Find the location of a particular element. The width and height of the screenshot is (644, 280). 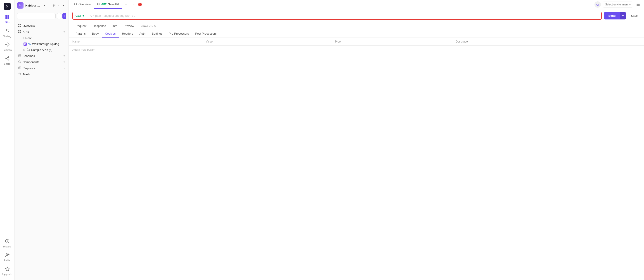

sub-tab-name: Name </> ⧉ is located at coordinates (148, 26).